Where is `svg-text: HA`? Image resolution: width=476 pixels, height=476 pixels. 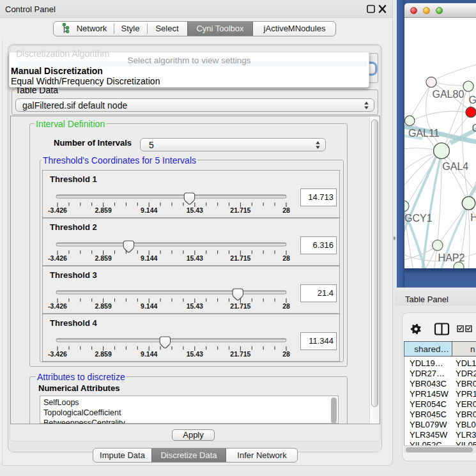
svg-text: HA is located at coordinates (473, 217).